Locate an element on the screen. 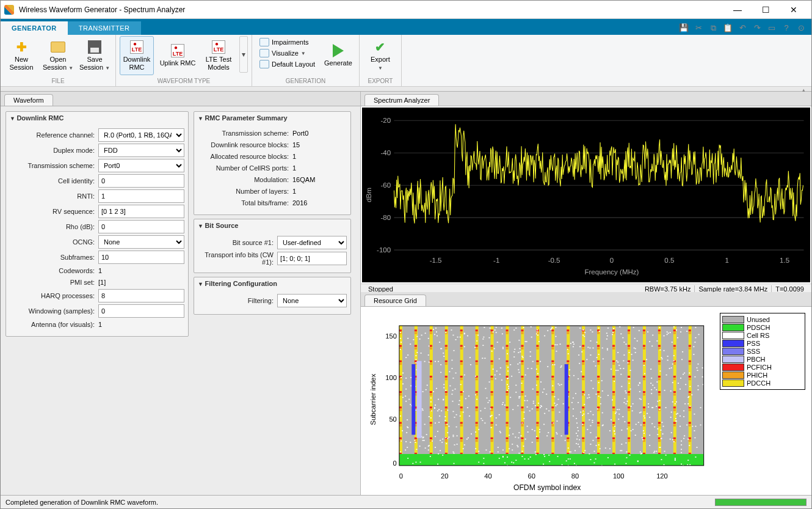 This screenshot has width=812, height=509. filtering-header: Filtering Configuration is located at coordinates (272, 284).